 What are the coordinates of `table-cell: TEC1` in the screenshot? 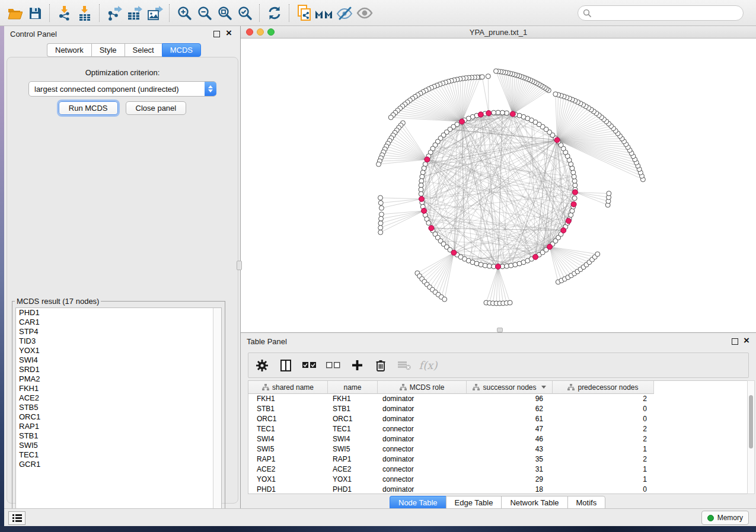 It's located at (353, 429).